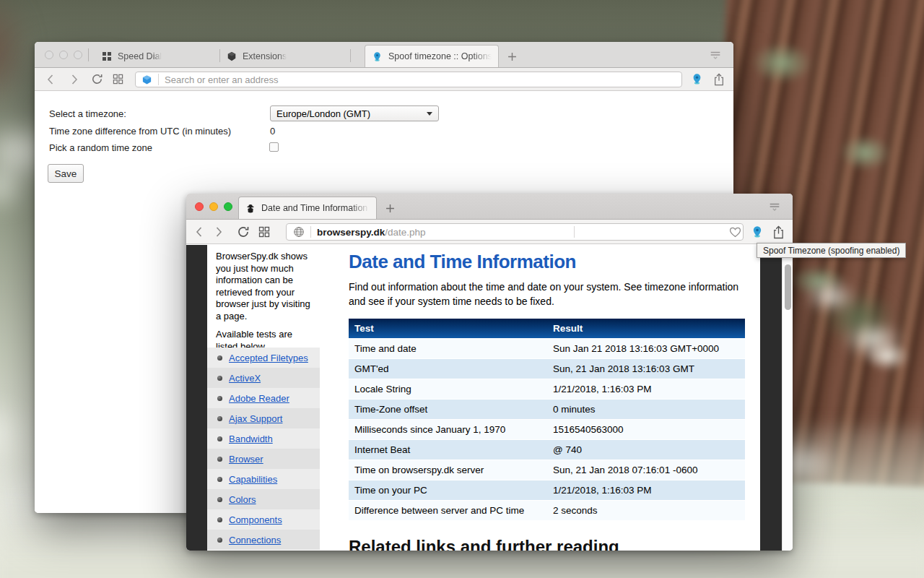 The width and height of the screenshot is (924, 578). I want to click on list-item: Components, so click(263, 519).